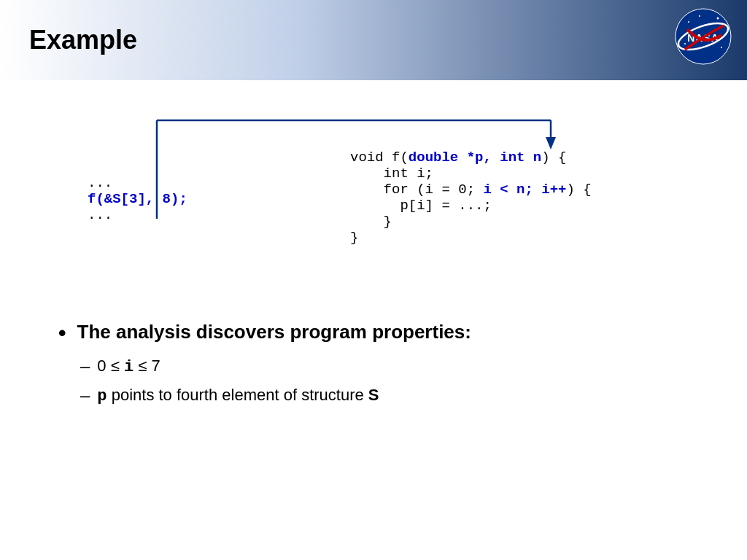 The height and width of the screenshot is (560, 747). Describe the element at coordinates (381, 332) in the screenshot. I see `main-bullet: • The analysis discovers program propert…` at that location.